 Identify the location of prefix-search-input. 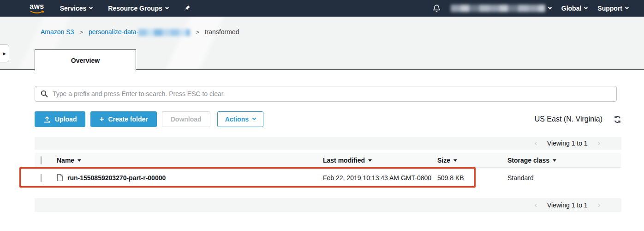
(332, 94).